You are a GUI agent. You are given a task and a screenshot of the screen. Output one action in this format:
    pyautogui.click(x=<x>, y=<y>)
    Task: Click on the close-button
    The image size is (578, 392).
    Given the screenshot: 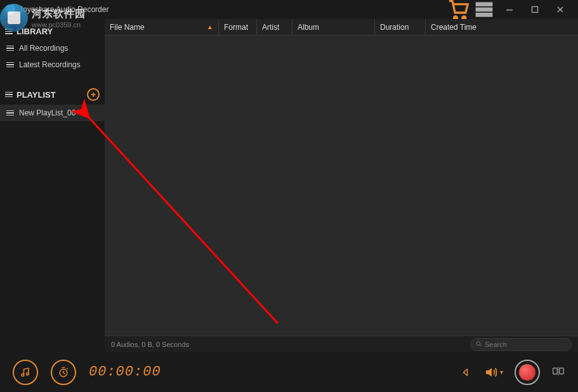 What is the action you would take?
    pyautogui.click(x=560, y=10)
    